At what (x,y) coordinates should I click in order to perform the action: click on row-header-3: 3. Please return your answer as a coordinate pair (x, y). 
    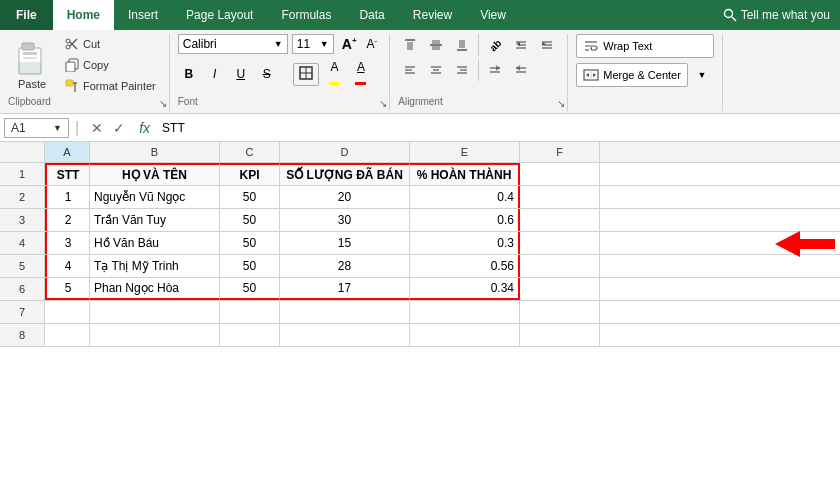
    Looking at the image, I should click on (22, 220).